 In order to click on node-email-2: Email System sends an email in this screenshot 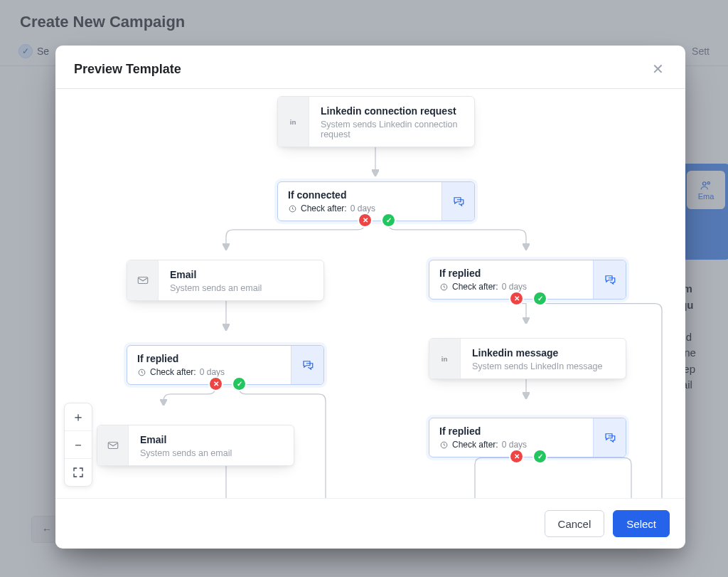, I will do `click(196, 445)`.